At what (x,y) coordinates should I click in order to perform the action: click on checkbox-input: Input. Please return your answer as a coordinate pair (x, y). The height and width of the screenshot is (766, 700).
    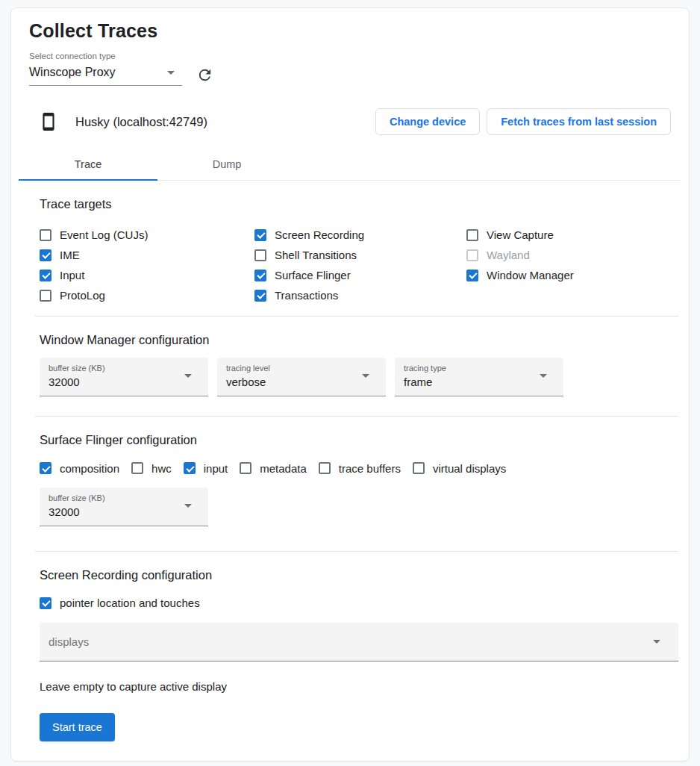
    Looking at the image, I should click on (147, 275).